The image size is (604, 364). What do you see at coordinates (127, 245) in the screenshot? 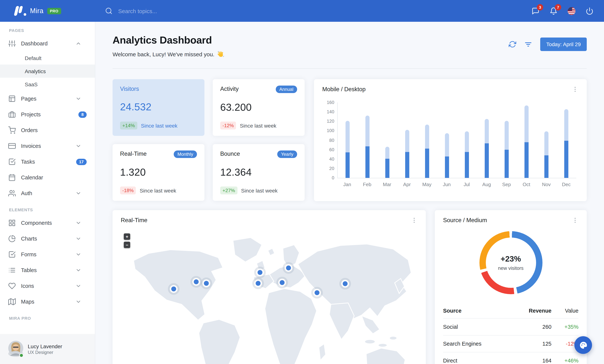
I see `zoom-out-button: −` at bounding box center [127, 245].